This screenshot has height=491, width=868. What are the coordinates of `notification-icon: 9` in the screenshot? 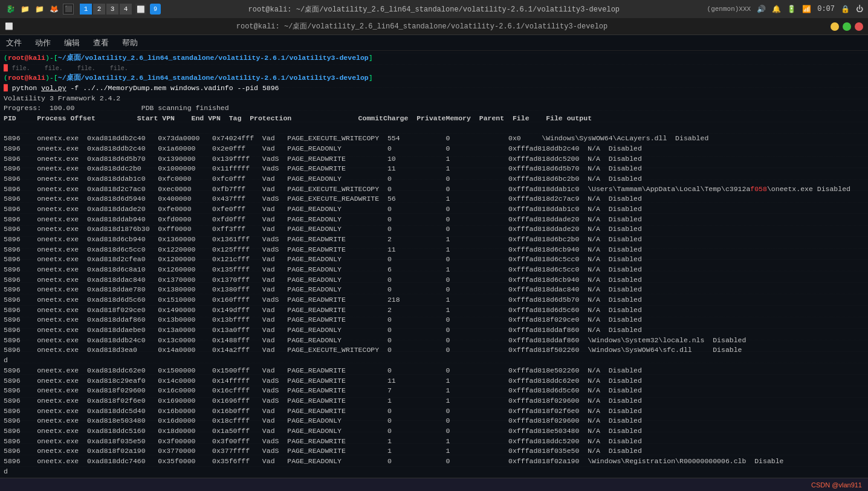 It's located at (155, 9).